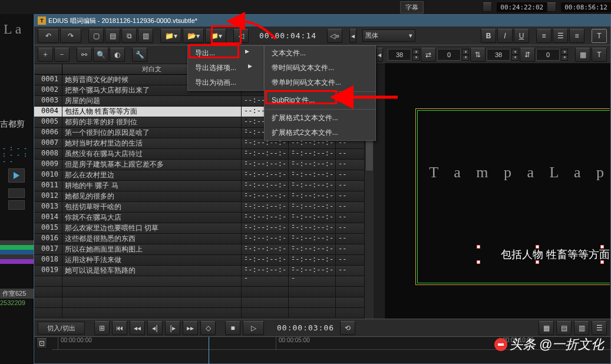  What do you see at coordinates (146, 36) in the screenshot?
I see `paste-button: ▥` at bounding box center [146, 36].